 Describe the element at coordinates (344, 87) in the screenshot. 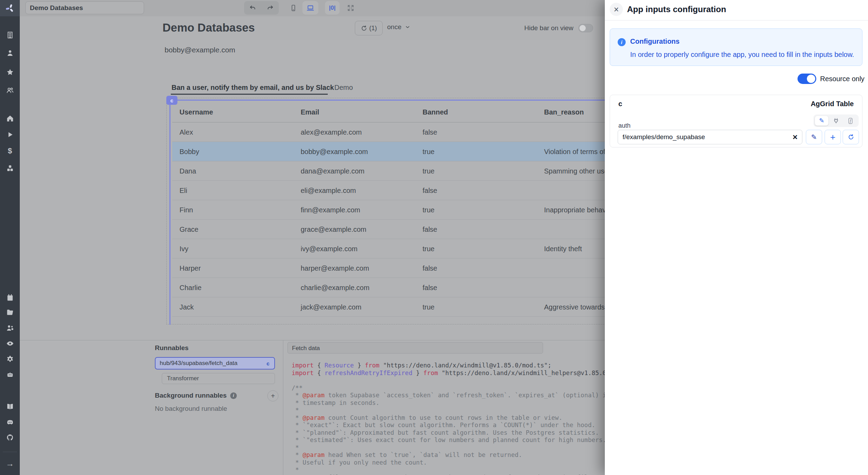

I see `tab-demo: Demo` at that location.